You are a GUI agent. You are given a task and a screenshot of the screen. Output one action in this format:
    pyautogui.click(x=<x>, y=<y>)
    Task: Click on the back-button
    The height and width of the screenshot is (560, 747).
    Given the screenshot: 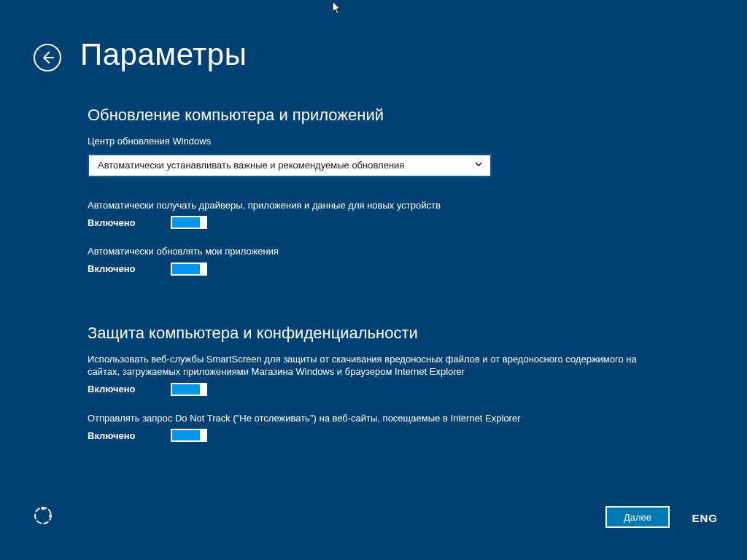 What is the action you would take?
    pyautogui.click(x=47, y=58)
    